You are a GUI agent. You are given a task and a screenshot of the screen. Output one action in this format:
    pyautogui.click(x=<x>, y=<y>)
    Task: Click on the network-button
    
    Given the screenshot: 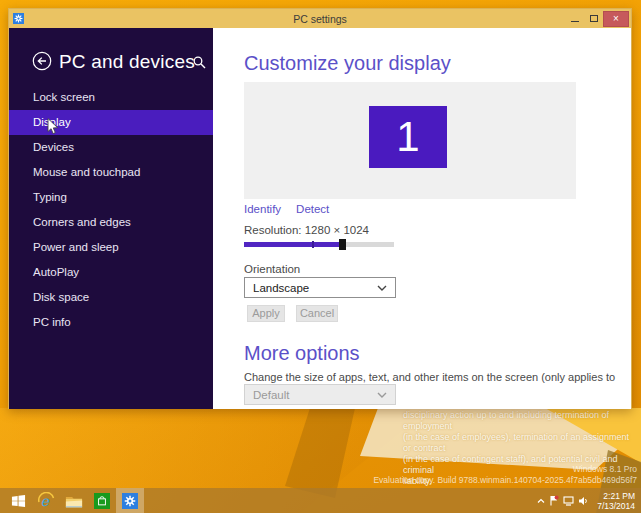 What is the action you would take?
    pyautogui.click(x=568, y=501)
    